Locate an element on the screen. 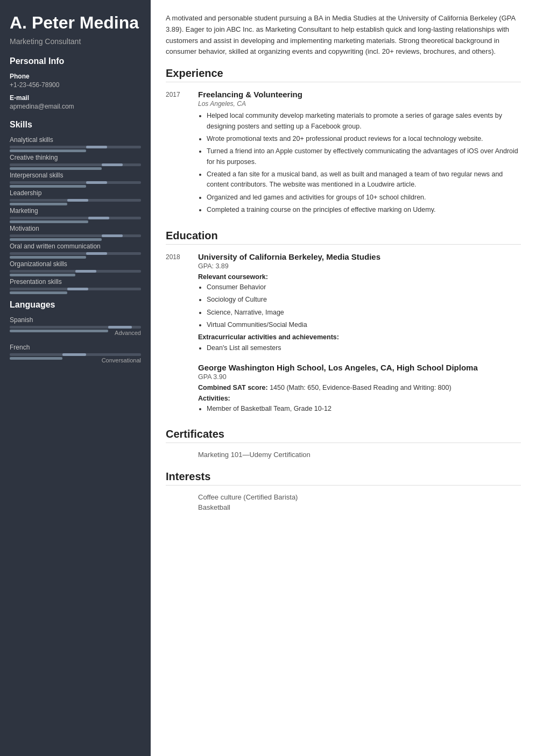 The width and height of the screenshot is (536, 756). phone-info: Phone +1-23-456-78900 is located at coordinates (75, 81).